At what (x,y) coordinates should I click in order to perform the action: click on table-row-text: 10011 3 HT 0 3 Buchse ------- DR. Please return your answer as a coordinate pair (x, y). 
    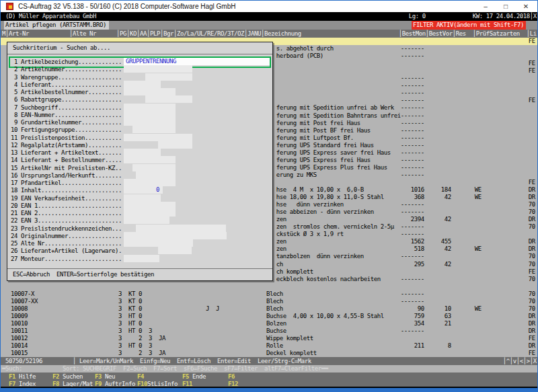
    Looking at the image, I should click on (269, 331).